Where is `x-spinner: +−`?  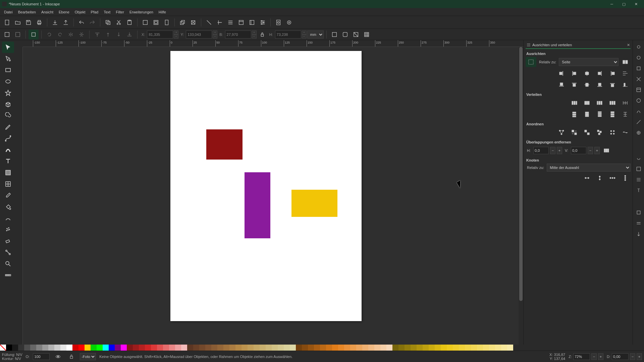
x-spinner: +− is located at coordinates (176, 35).